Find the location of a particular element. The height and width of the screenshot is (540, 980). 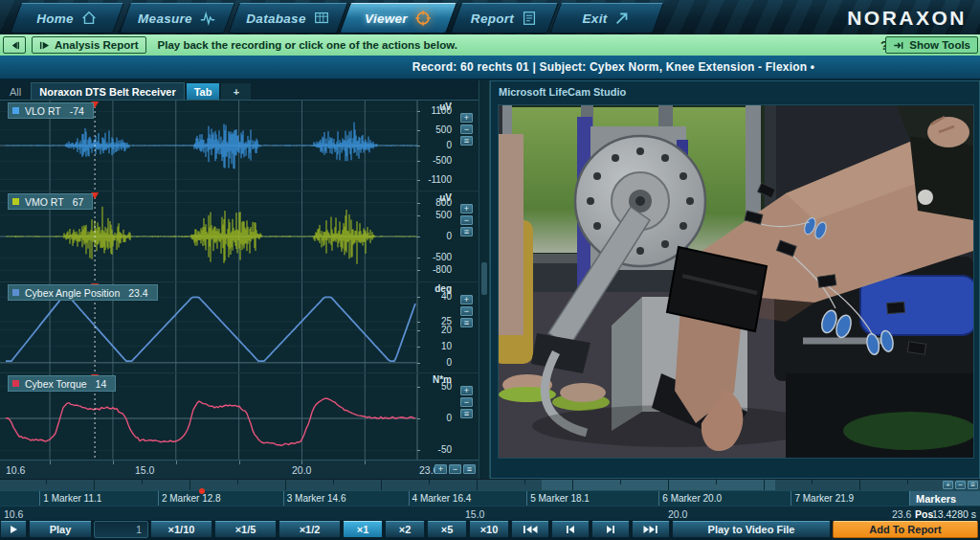

nav-tab-report: Report is located at coordinates (504, 18).